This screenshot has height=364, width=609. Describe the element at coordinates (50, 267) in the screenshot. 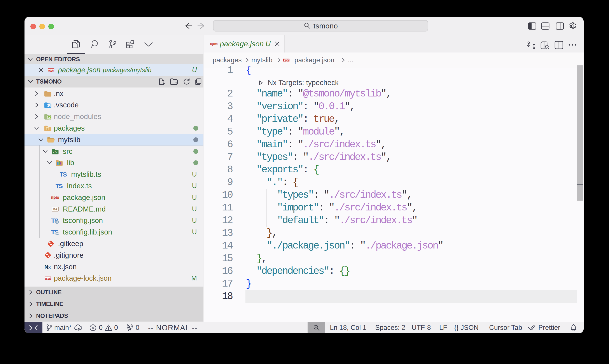

I see `svg-text: x` at that location.